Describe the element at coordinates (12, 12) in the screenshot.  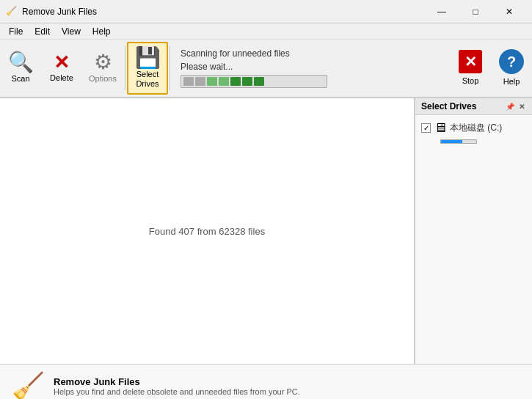
I see `app-icon: 🧹` at that location.